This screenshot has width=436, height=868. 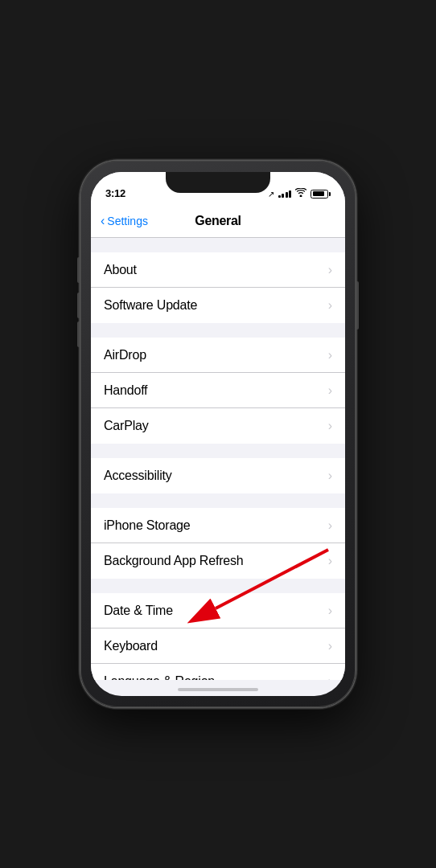 What do you see at coordinates (218, 672) in the screenshot?
I see `list-item-language-region: Language & Region ›` at bounding box center [218, 672].